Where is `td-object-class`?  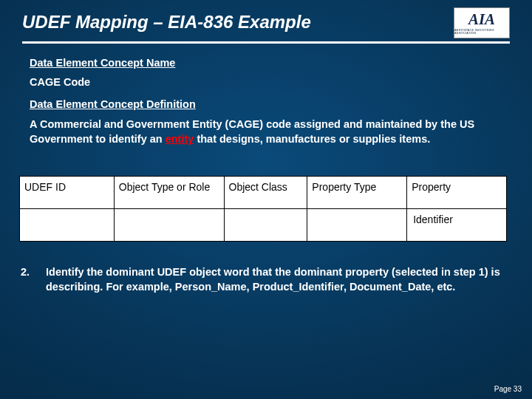
td-object-class is located at coordinates (266, 225).